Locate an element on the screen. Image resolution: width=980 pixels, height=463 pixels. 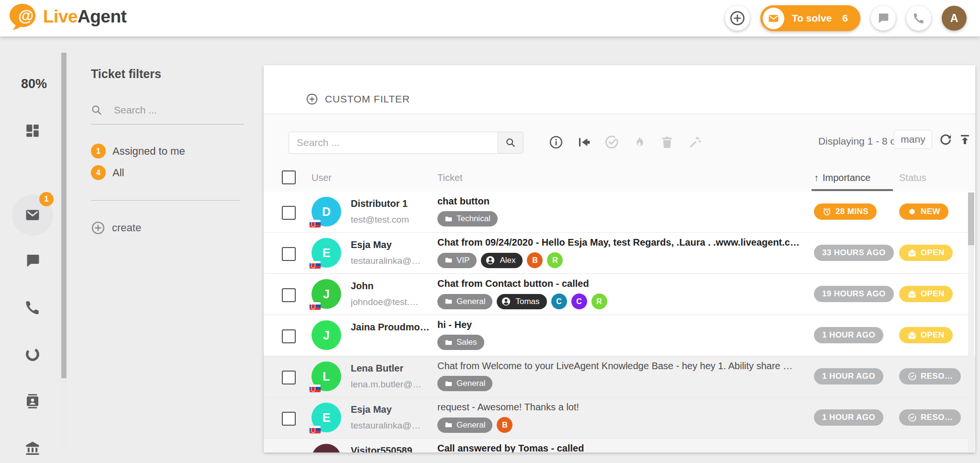
sidebar-item-billing is located at coordinates (33, 448).